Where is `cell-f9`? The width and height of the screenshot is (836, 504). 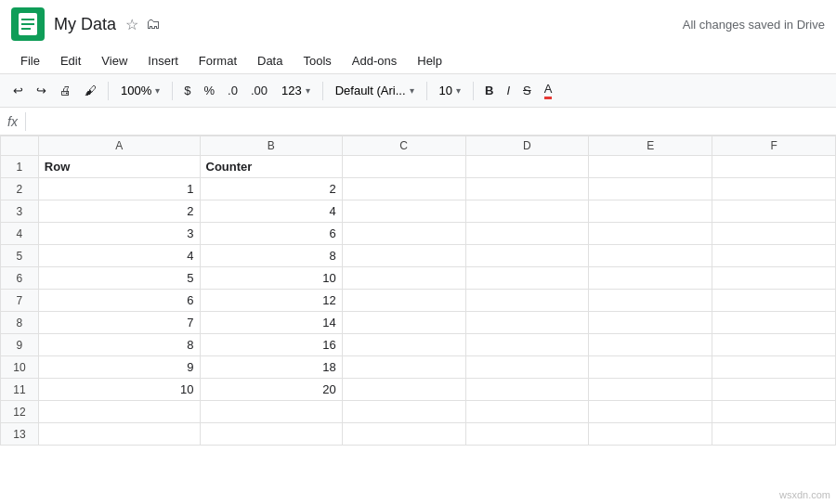 cell-f9 is located at coordinates (775, 345).